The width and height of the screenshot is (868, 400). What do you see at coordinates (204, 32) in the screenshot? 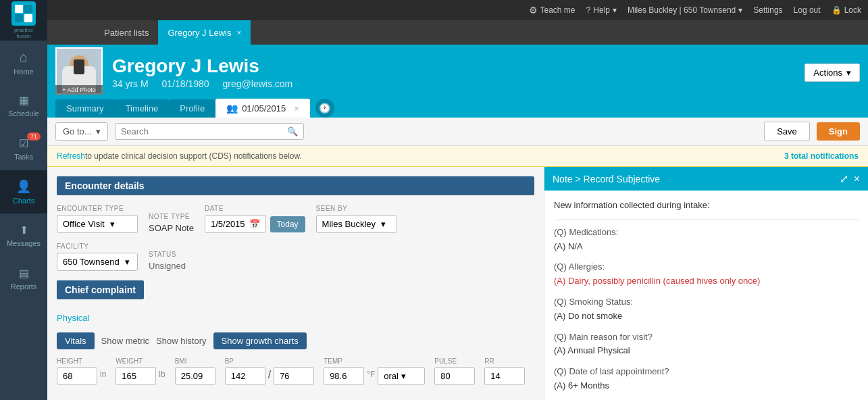
I see `tab-patient: Gregory J Lewis ×` at bounding box center [204, 32].